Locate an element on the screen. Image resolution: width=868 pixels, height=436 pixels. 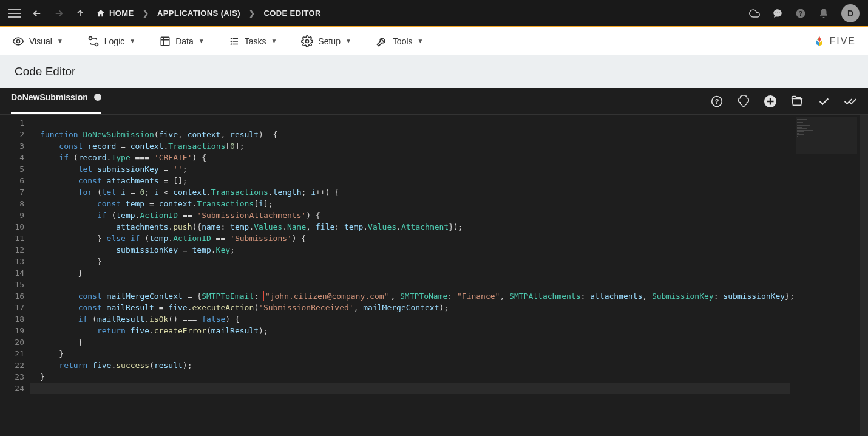
menu-tools-label: Tools is located at coordinates (403, 41).